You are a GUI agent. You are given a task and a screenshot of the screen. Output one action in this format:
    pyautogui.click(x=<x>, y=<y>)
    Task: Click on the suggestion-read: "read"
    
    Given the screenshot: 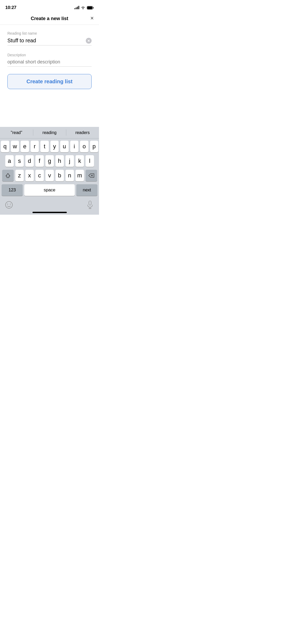 What is the action you would take?
    pyautogui.click(x=16, y=133)
    